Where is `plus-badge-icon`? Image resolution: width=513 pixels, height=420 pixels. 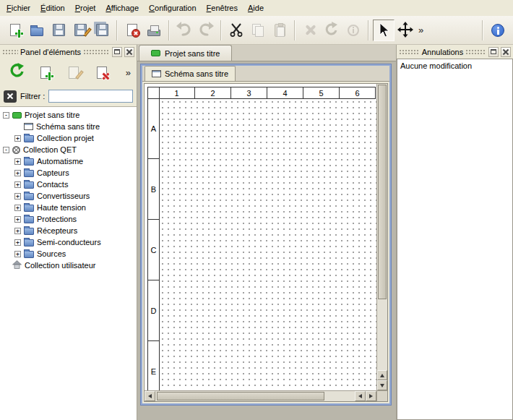 plus-badge-icon is located at coordinates (19, 33).